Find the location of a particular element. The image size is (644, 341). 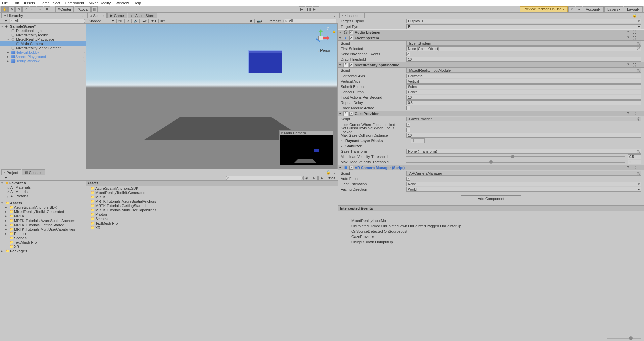

menu-mixedreality: Mixed Reality is located at coordinates (100, 3).